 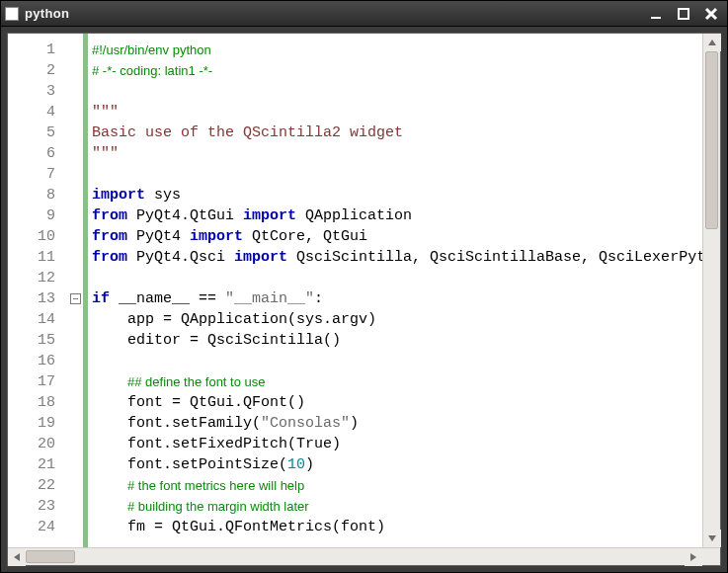 I want to click on token-docstr: """, so click(x=105, y=113).